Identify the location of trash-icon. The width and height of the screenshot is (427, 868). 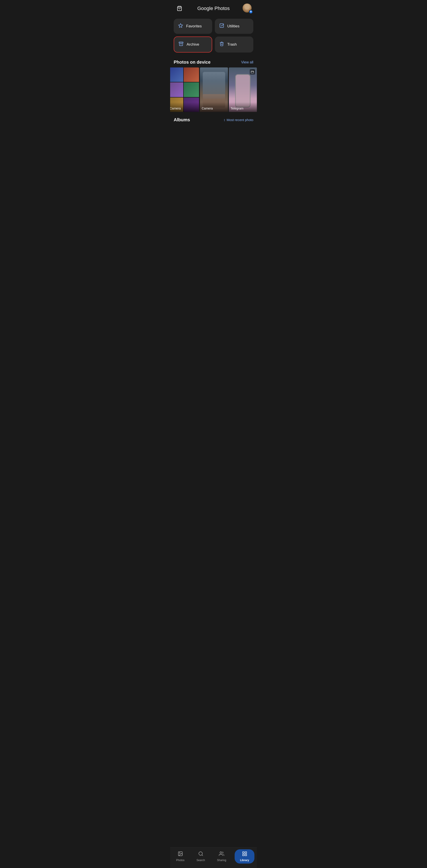
(222, 44).